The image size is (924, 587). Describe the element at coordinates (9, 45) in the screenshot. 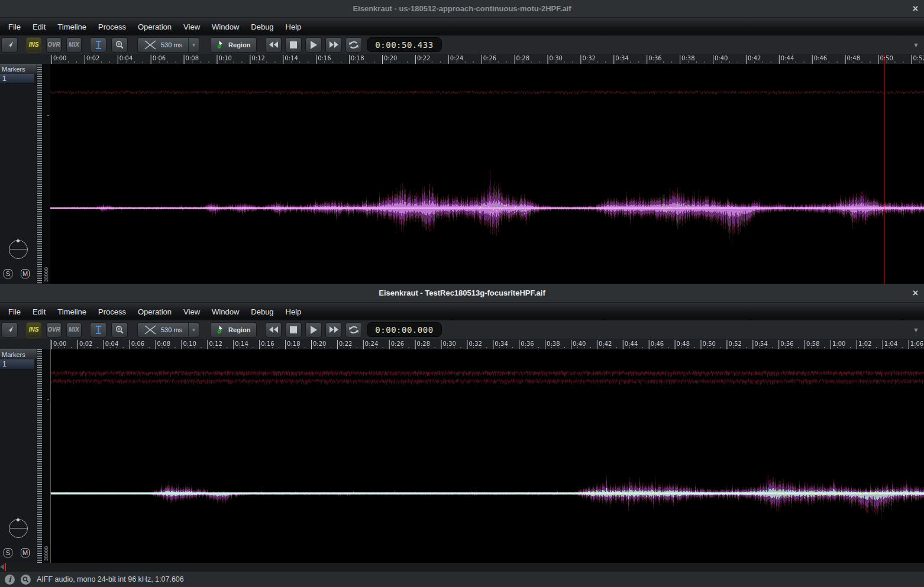

I see `pointer-icon` at that location.